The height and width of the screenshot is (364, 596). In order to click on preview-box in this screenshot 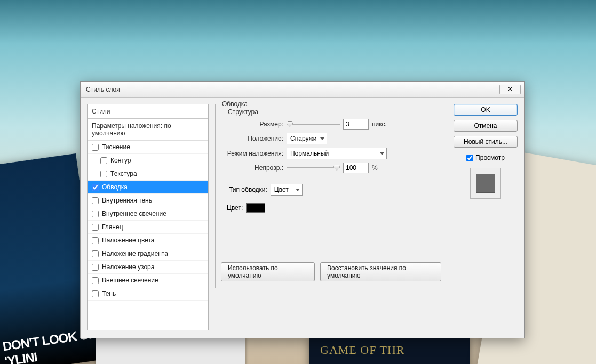, I will do `click(486, 183)`.